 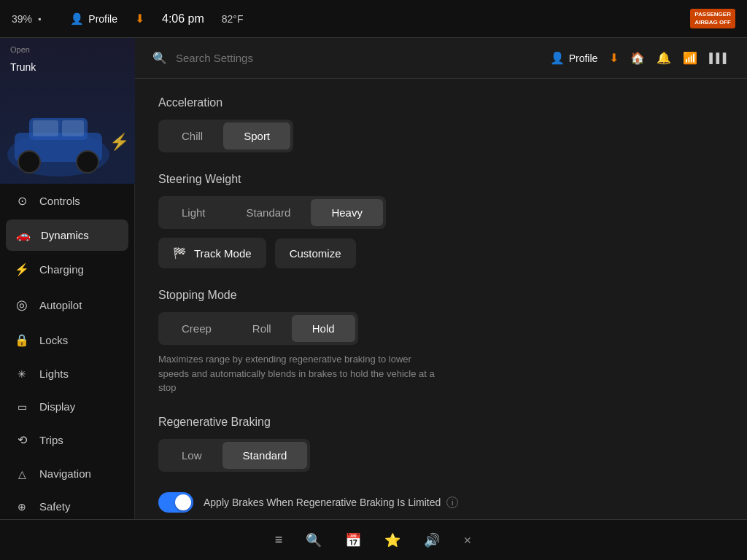 What do you see at coordinates (614, 58) in the screenshot?
I see `download-header-icon: ⬇` at bounding box center [614, 58].